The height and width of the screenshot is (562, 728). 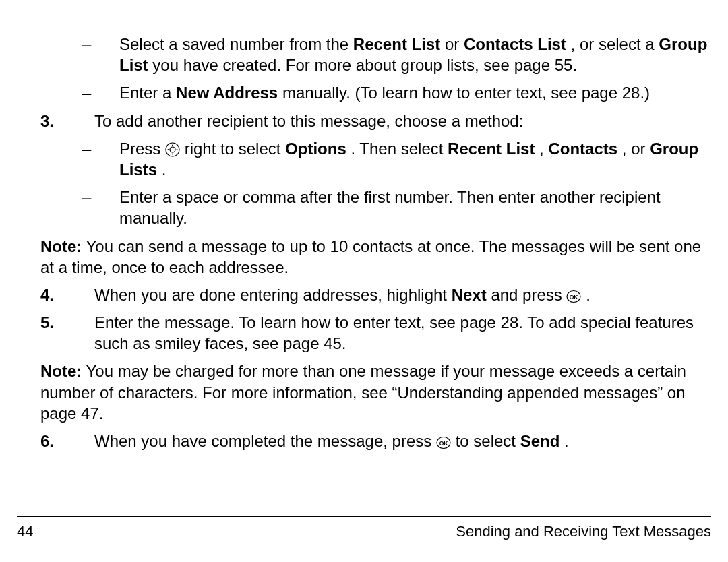 What do you see at coordinates (55, 295) in the screenshot?
I see `step-number: 4.` at bounding box center [55, 295].